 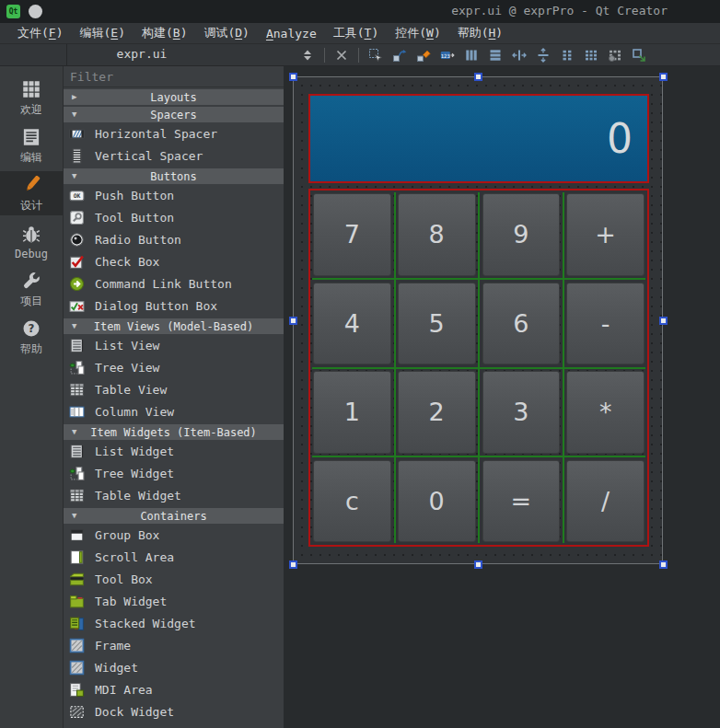 What do you see at coordinates (173, 711) in the screenshot?
I see `widget-item-dock-widget: Dock Widget` at bounding box center [173, 711].